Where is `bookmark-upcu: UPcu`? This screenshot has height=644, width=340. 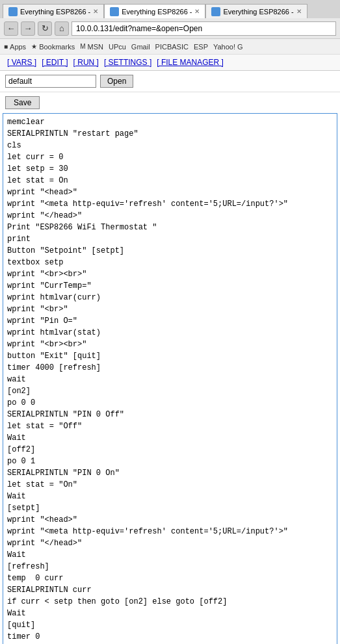
bookmark-upcu: UPcu is located at coordinates (117, 47).